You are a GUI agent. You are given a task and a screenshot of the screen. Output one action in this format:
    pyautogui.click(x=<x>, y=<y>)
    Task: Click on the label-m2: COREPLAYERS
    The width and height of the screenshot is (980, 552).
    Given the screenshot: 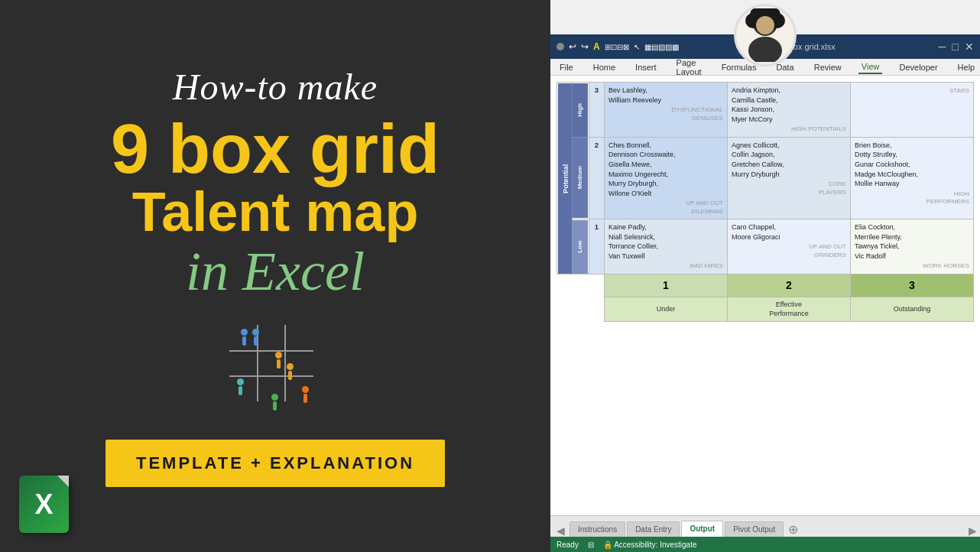 What is the action you would take?
    pyautogui.click(x=789, y=188)
    